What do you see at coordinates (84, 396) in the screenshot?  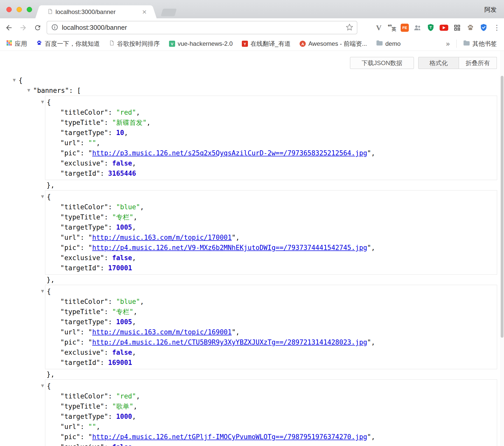 I see `json-key: "titleColor"` at bounding box center [84, 396].